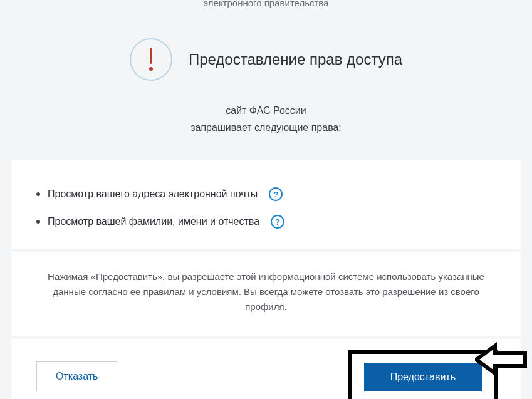  I want to click on decline-button: Отказать, so click(76, 376).